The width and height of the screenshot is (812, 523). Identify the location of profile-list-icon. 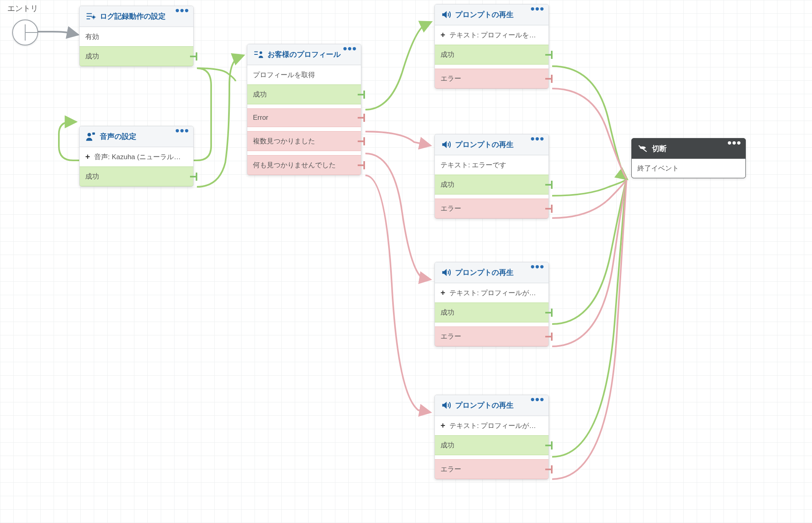
(258, 54).